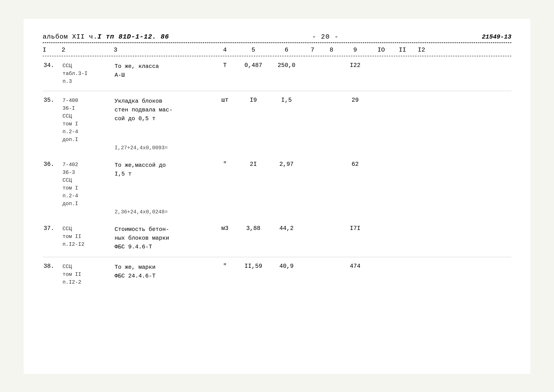 This screenshot has height=392, width=554. What do you see at coordinates (52, 65) in the screenshot?
I see `row-34-num: 34.` at bounding box center [52, 65].